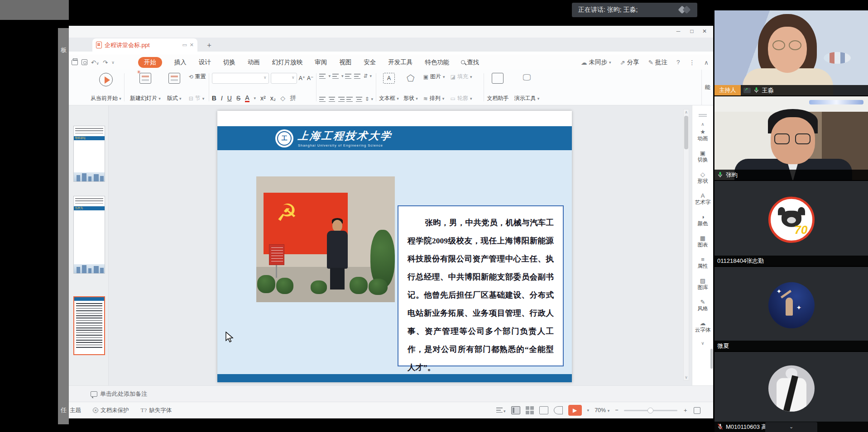 This screenshot has width=868, height=432. I want to click on ribbon-right-item-2: ⇗分享, so click(629, 62).